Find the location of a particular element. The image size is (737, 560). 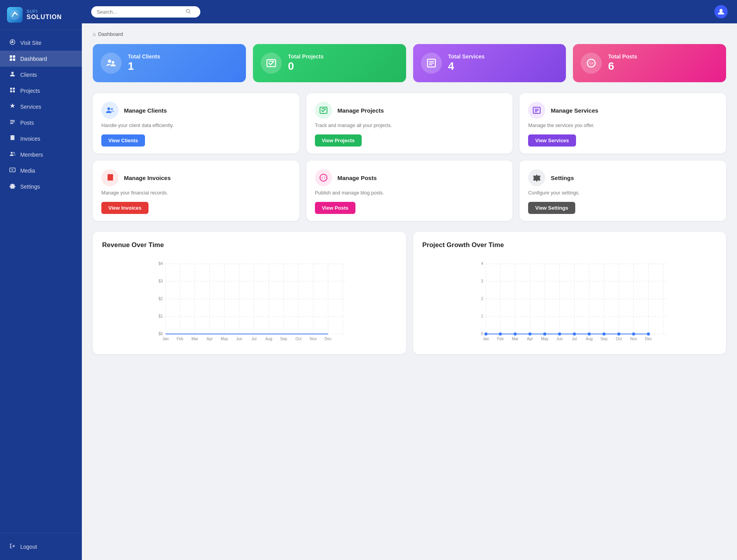

manage-card-header-clients: Manage Clients is located at coordinates (196, 110).